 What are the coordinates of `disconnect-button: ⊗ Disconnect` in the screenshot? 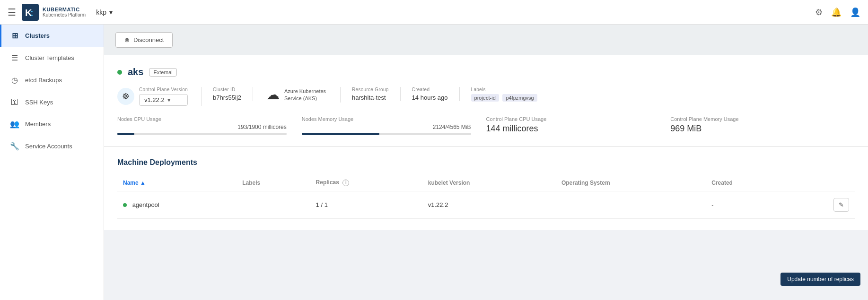 It's located at (144, 40).